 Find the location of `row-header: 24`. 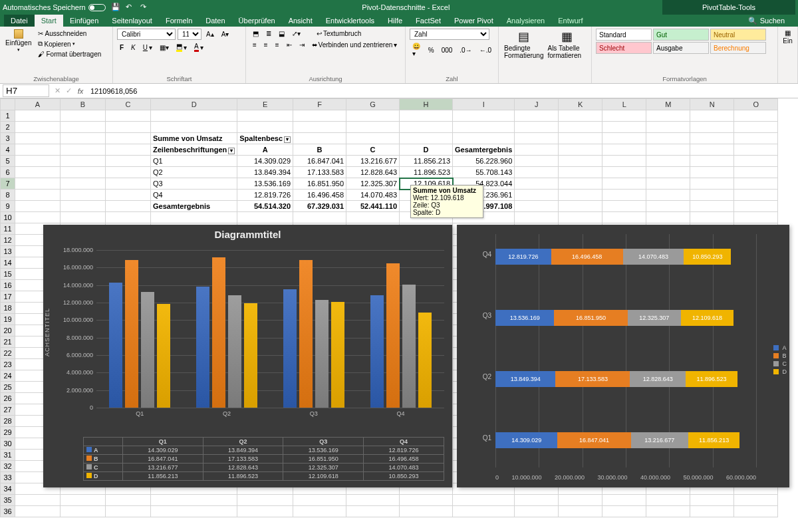

row-header: 24 is located at coordinates (8, 376).